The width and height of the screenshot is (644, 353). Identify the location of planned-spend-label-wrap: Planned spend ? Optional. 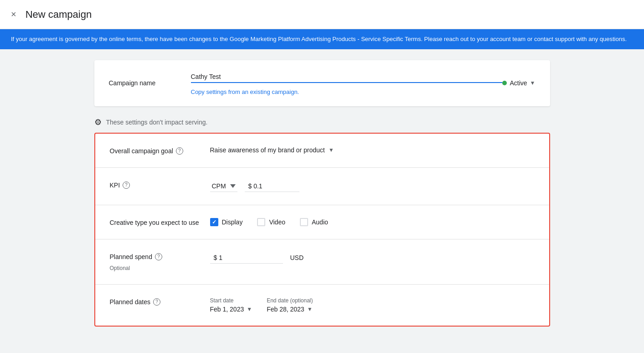
(160, 262).